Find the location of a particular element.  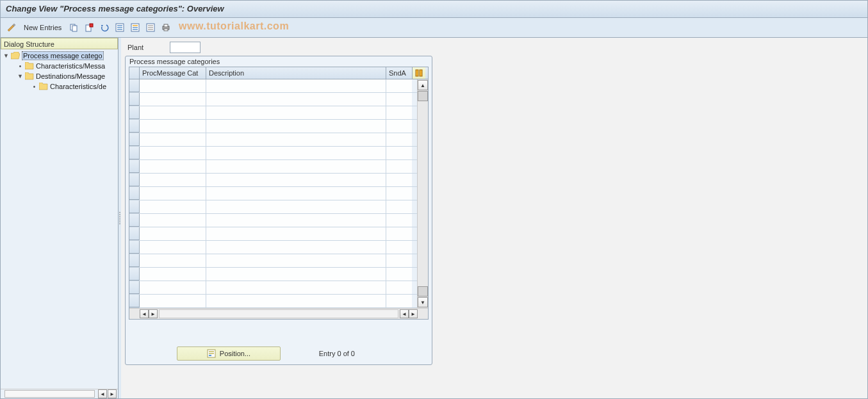

sidebar-header: Dialog Structure is located at coordinates (59, 44).